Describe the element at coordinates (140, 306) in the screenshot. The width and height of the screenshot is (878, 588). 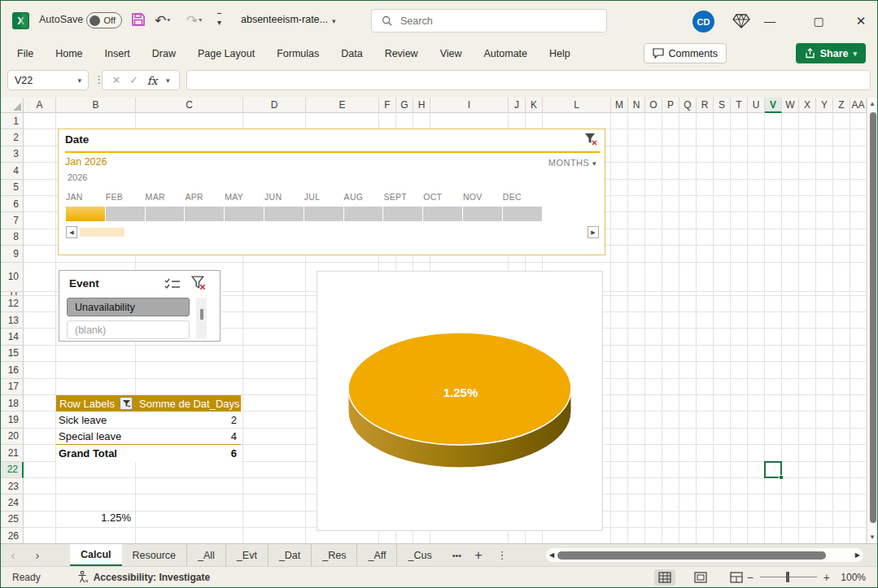
I see `slicer-event: Event Unavailability(blank)` at that location.